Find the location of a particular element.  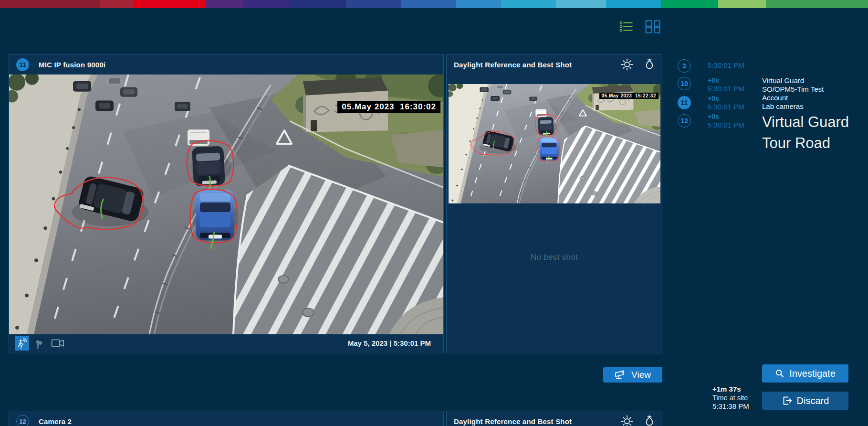

timeline-badge-11-selected: 11 is located at coordinates (684, 103).